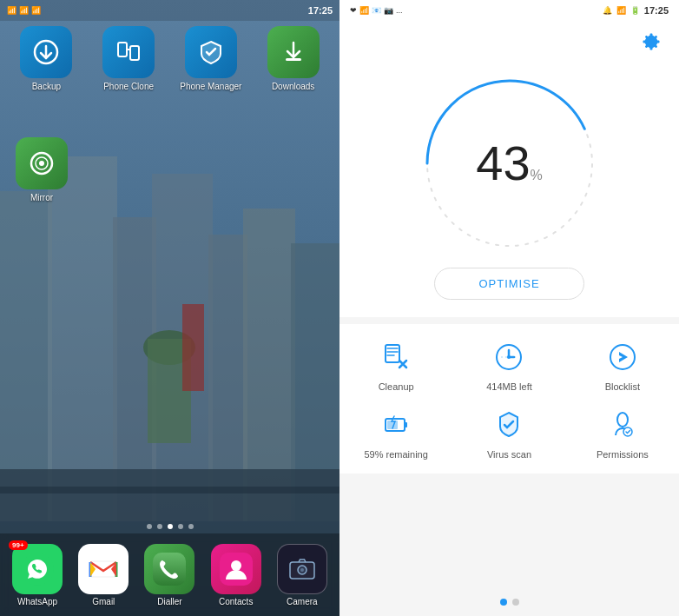 Image resolution: width=679 pixels, height=616 pixels. What do you see at coordinates (42, 163) in the screenshot?
I see `app-icon-mirror` at bounding box center [42, 163].